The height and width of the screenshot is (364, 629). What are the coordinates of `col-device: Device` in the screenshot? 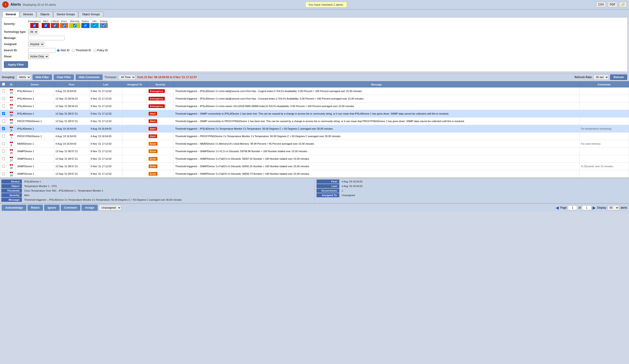 It's located at (35, 85).